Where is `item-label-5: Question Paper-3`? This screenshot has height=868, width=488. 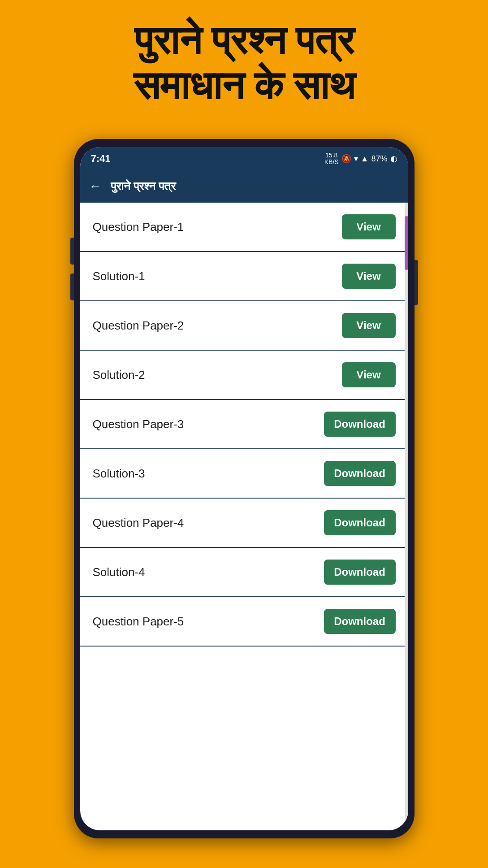 item-label-5: Question Paper-3 is located at coordinates (138, 424).